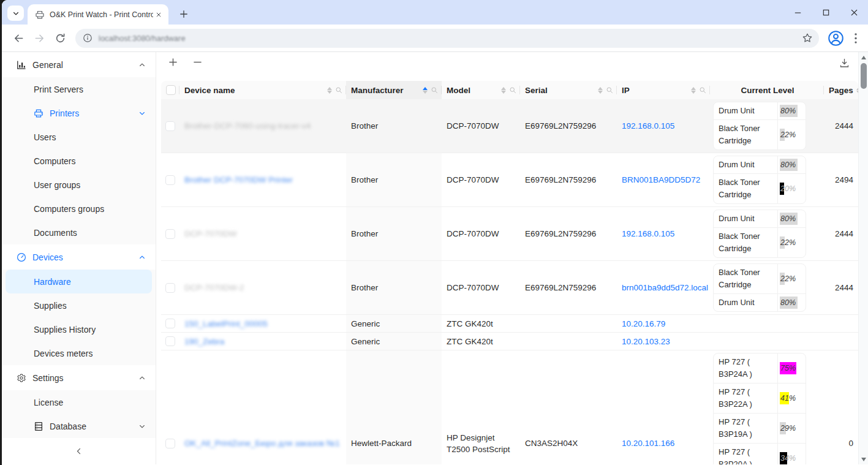  I want to click on ip-link: brn001ba9dd5d72.local, so click(665, 288).